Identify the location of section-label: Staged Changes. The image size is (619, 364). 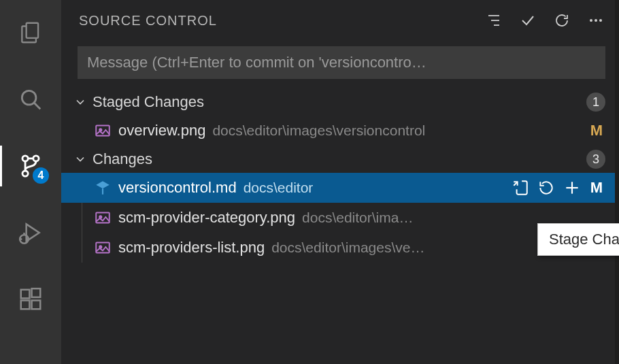
(148, 102).